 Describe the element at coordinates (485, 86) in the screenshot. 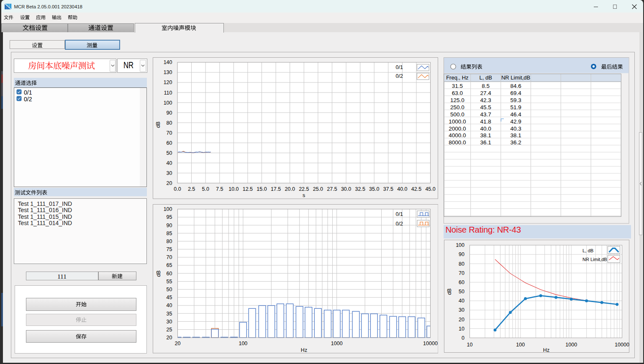

I see `svg-text: 8.5` at that location.